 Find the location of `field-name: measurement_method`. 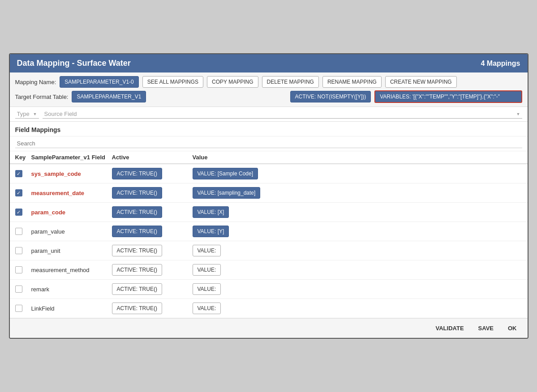

field-name: measurement_method is located at coordinates (72, 270).